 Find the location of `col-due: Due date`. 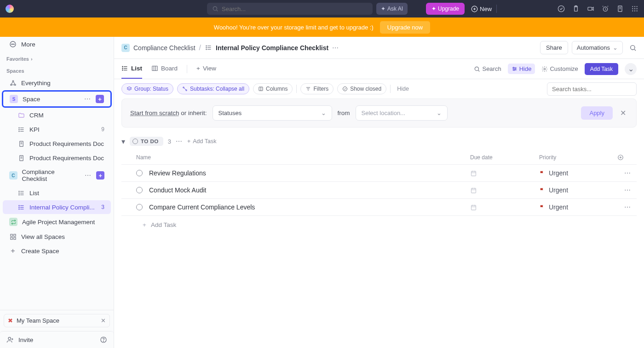

col-due: Due date is located at coordinates (505, 157).